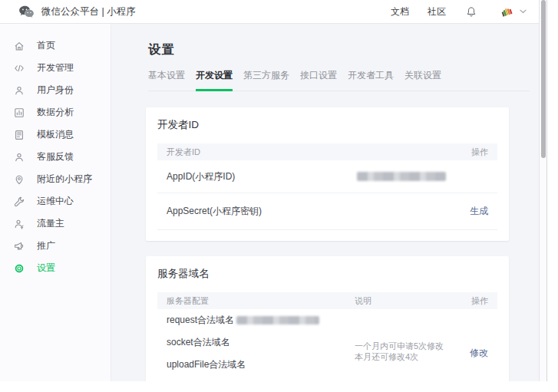  Describe the element at coordinates (327, 301) in the screenshot. I see `server-domain-table-header: 服务器配置 说明 操作` at that location.